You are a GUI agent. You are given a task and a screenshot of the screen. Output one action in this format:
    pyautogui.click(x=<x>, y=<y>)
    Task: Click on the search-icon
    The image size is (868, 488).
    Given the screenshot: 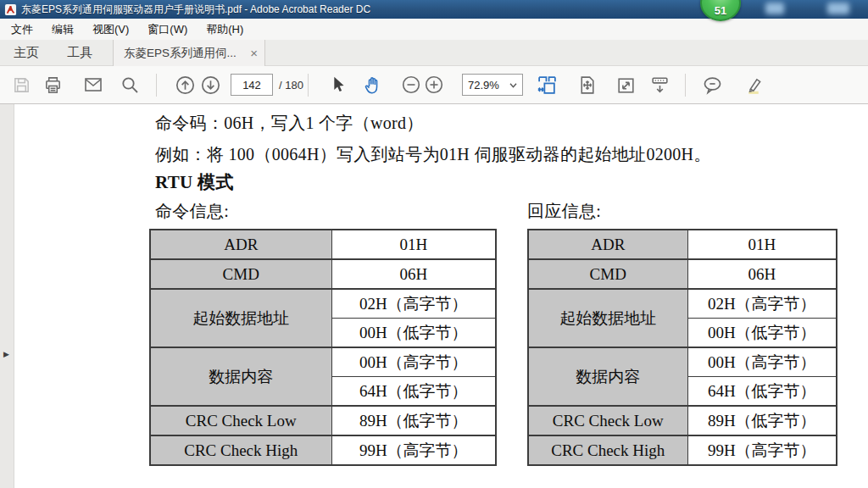 What is the action you would take?
    pyautogui.click(x=130, y=85)
    